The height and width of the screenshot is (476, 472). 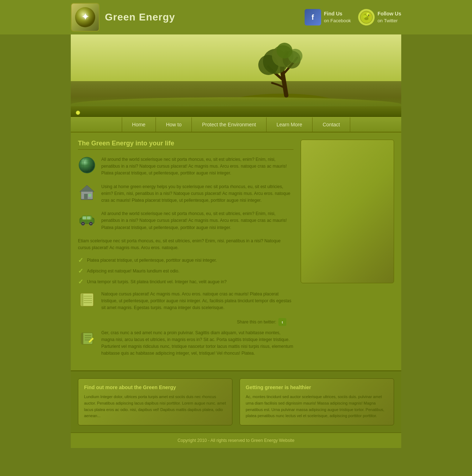 What do you see at coordinates (353, 17) in the screenshot?
I see `social-area: f Find Us on Facebook` at bounding box center [353, 17].